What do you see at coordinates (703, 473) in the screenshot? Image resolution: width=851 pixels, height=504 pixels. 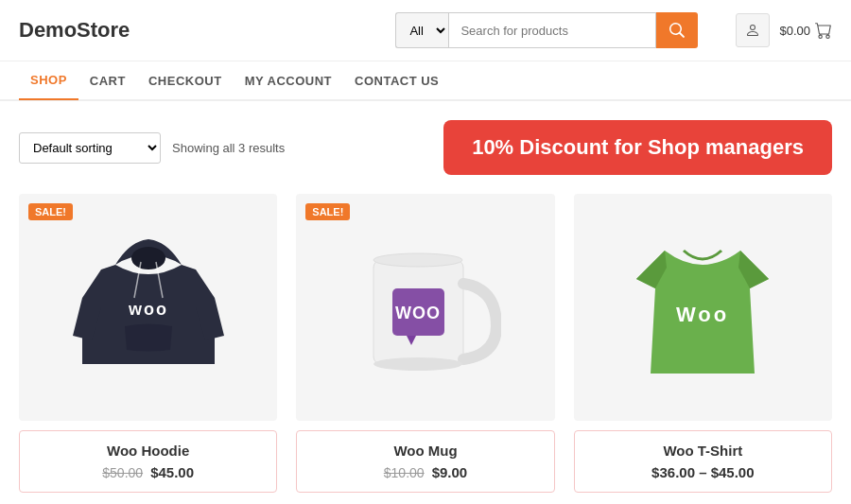 I see `product-prices-tshirt: $36.00 – $45.00` at bounding box center [703, 473].